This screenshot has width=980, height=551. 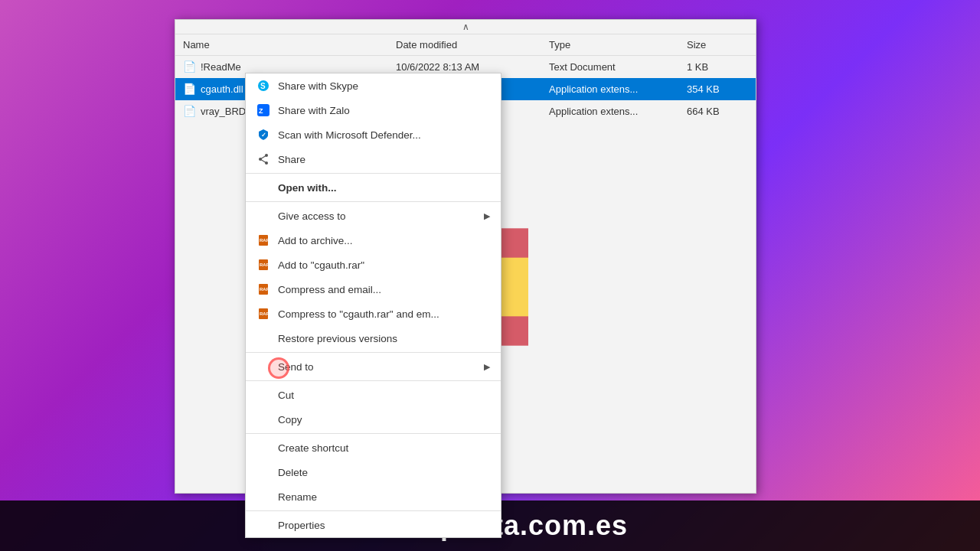 What do you see at coordinates (374, 367) in the screenshot?
I see `menu-item-send-to: Send to▶` at bounding box center [374, 367].